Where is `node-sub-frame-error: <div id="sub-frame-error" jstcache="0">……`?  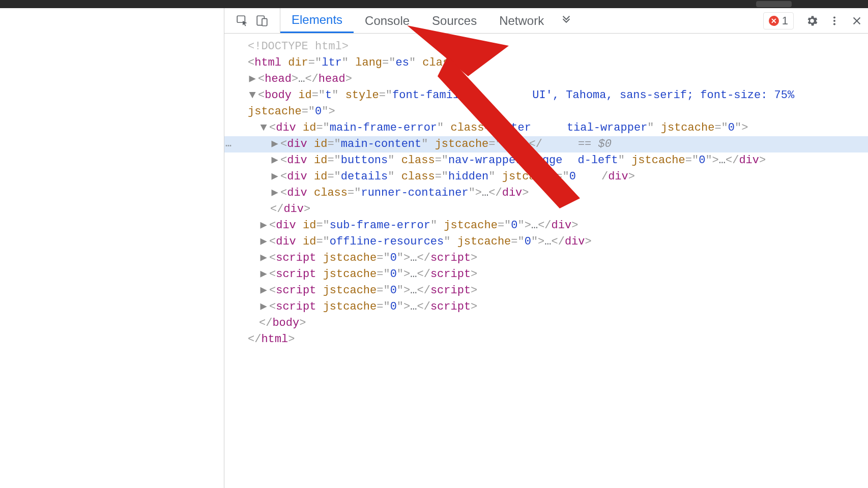 node-sub-frame-error: <div id="sub-frame-error" jstcache="0">…… is located at coordinates (423, 226).